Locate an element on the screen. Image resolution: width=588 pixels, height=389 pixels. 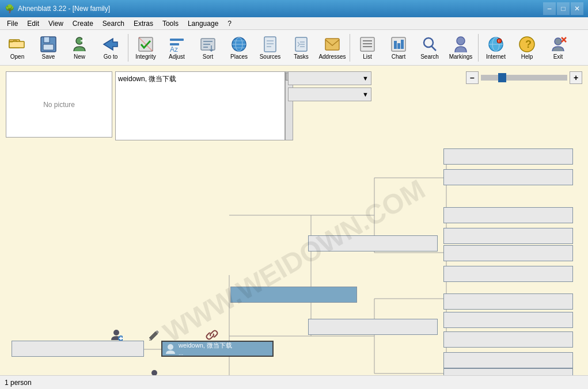
ggp-9-box is located at coordinates (508, 340).